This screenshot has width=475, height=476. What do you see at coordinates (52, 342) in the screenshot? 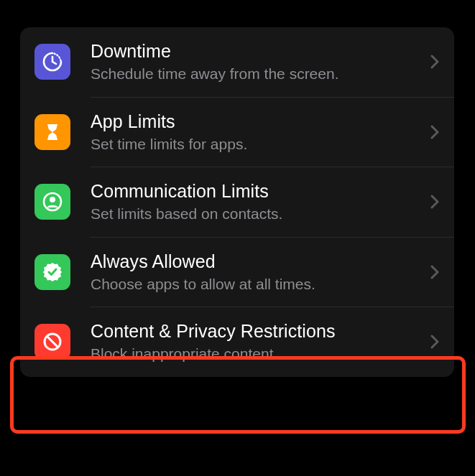
I see `nosign-icon` at bounding box center [52, 342].